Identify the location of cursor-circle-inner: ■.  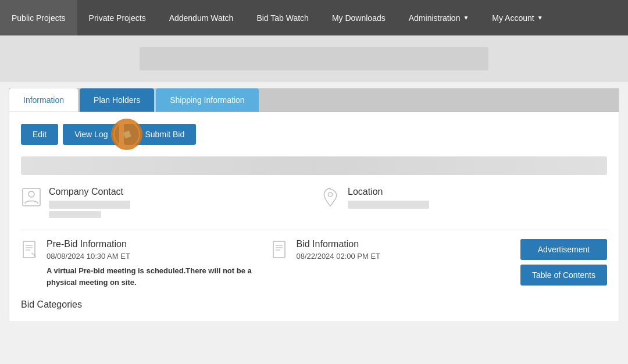
(127, 134).